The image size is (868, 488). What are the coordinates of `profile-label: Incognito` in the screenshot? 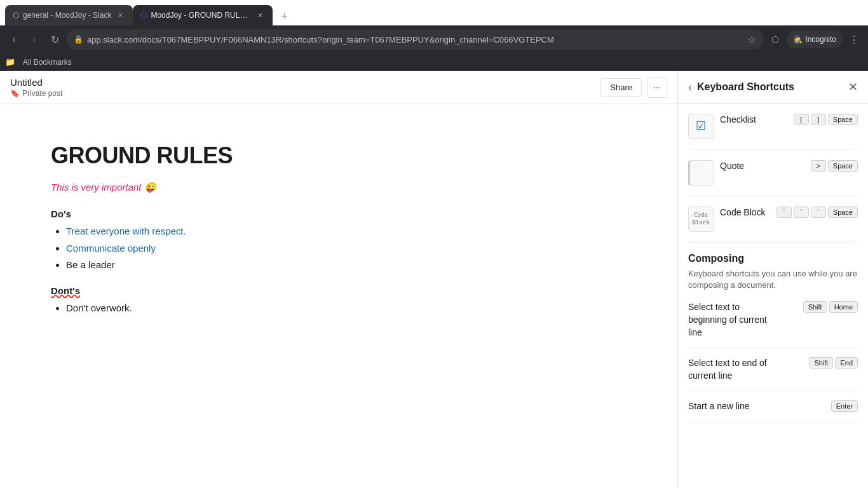 It's located at (821, 39).